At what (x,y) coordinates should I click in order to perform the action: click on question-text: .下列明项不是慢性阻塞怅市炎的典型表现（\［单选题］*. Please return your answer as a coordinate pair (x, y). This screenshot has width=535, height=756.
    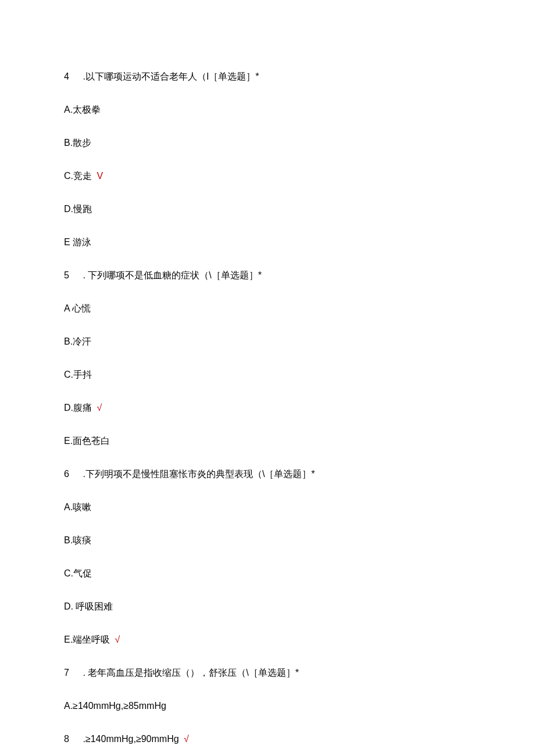
    Looking at the image, I should click on (199, 474).